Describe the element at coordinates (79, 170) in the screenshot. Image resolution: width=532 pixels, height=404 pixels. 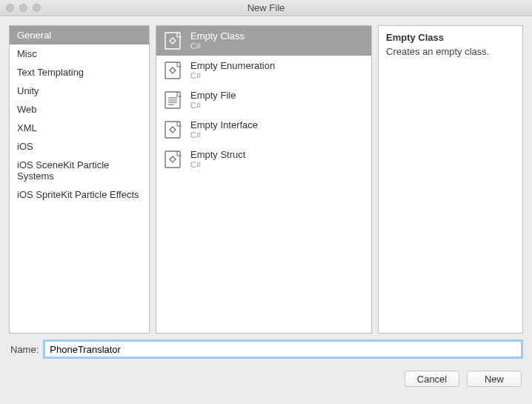
I see `category-item: iOS SceneKit Particle Systems` at that location.